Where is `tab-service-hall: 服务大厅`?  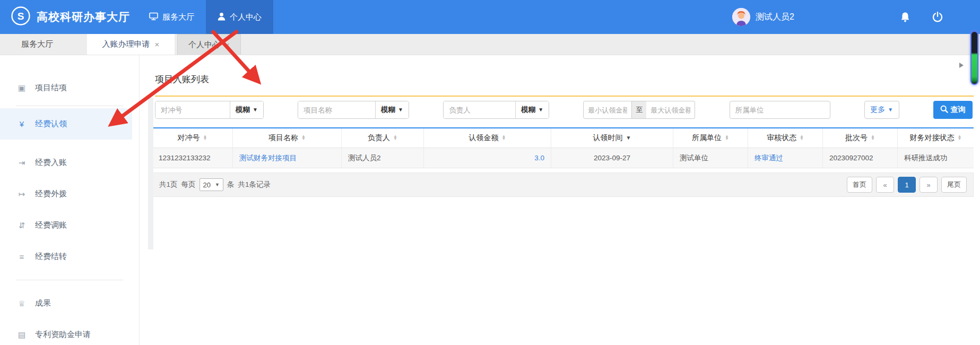 tab-service-hall: 服务大厅 is located at coordinates (37, 45).